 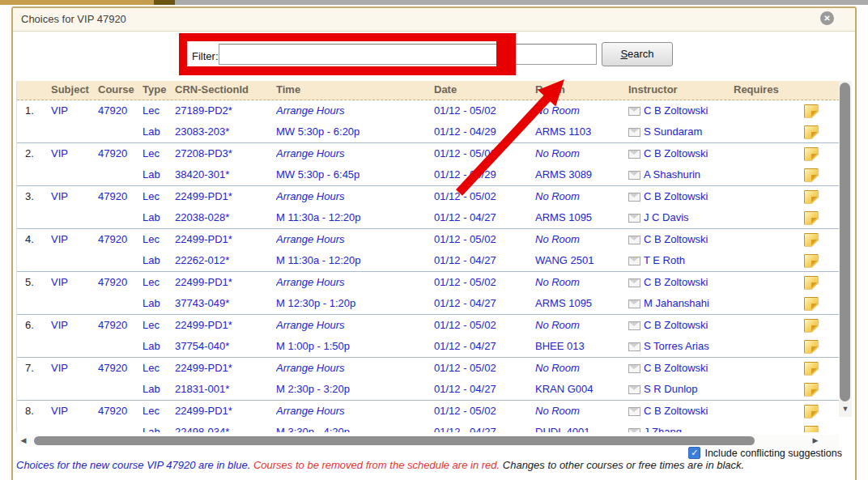 What do you see at coordinates (408, 54) in the screenshot?
I see `filter-input` at bounding box center [408, 54].